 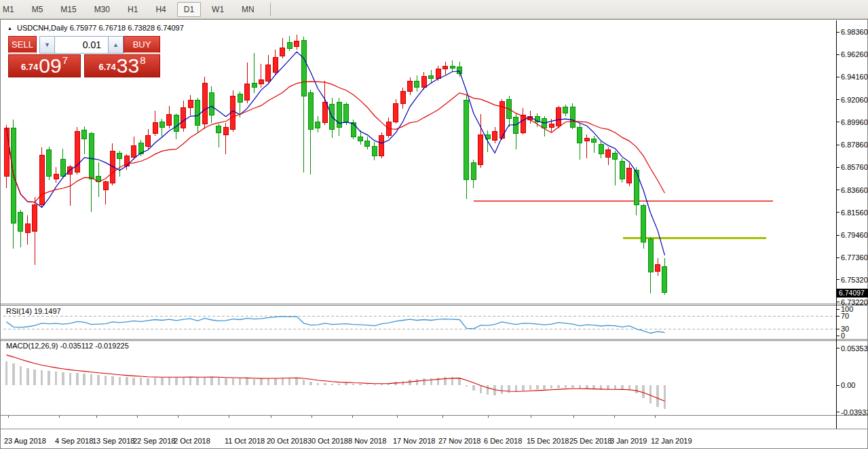 What do you see at coordinates (102, 10) in the screenshot?
I see `timeframe-m30-button: M30` at bounding box center [102, 10].